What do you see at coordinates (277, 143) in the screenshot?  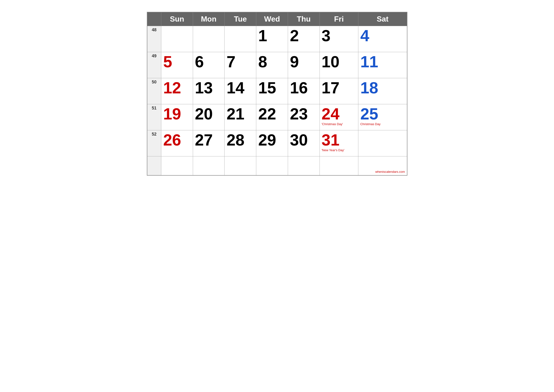 I see `table-row: 52262728293031'New Year's Day'` at bounding box center [277, 143].